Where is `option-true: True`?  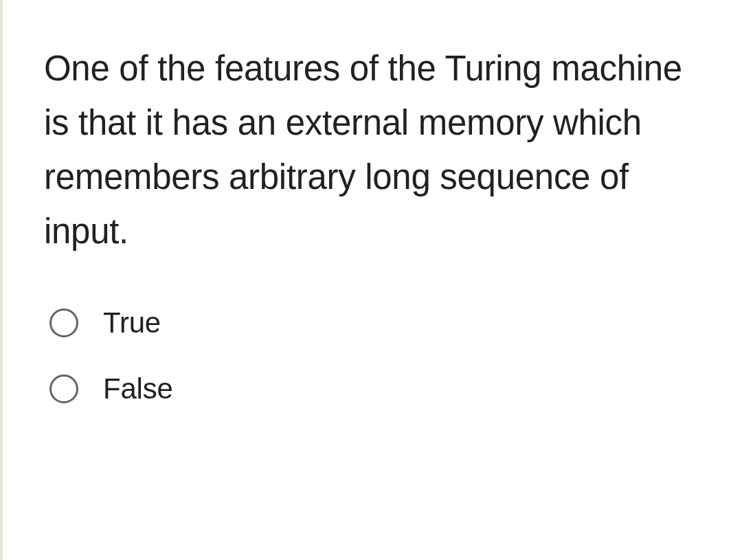
option-true: True is located at coordinates (379, 323).